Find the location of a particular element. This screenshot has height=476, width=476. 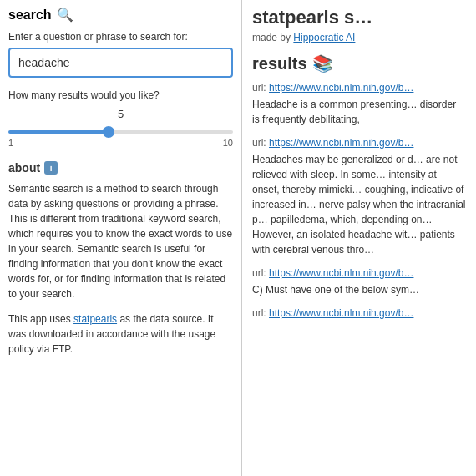

search-title: search is located at coordinates (30, 15).